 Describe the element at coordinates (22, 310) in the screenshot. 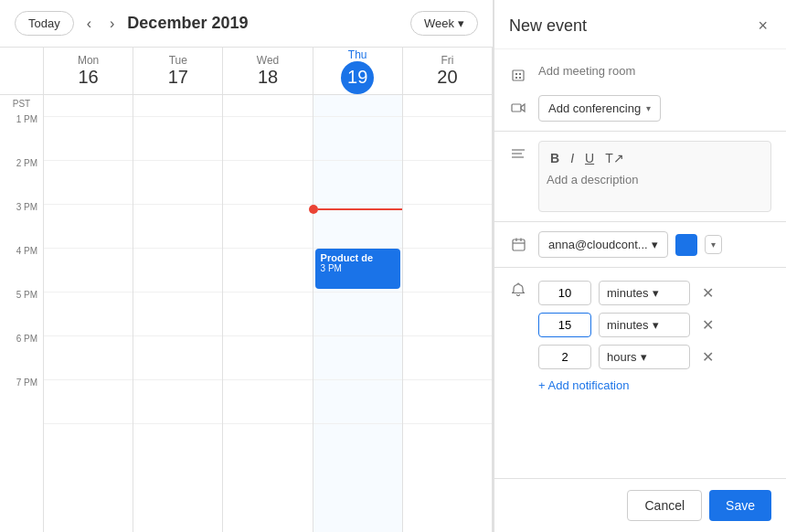

I see `time-5pm: 5 PM` at that location.